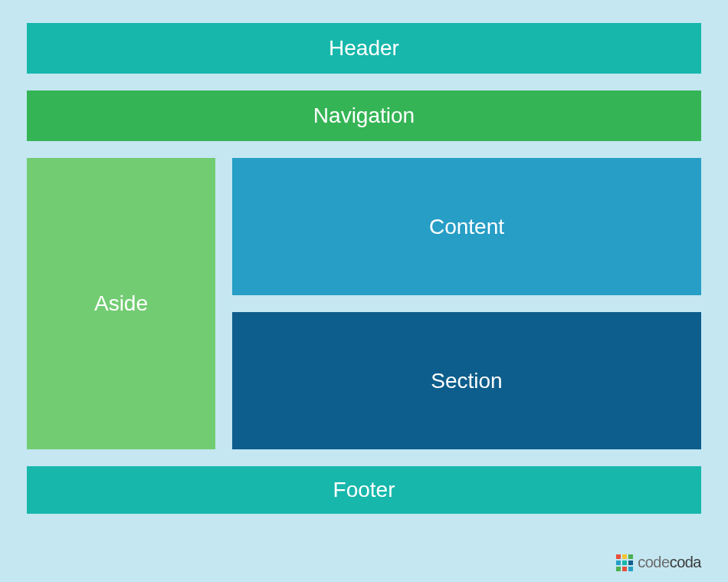 The height and width of the screenshot is (582, 728). Describe the element at coordinates (467, 227) in the screenshot. I see `content-label: Content` at that location.